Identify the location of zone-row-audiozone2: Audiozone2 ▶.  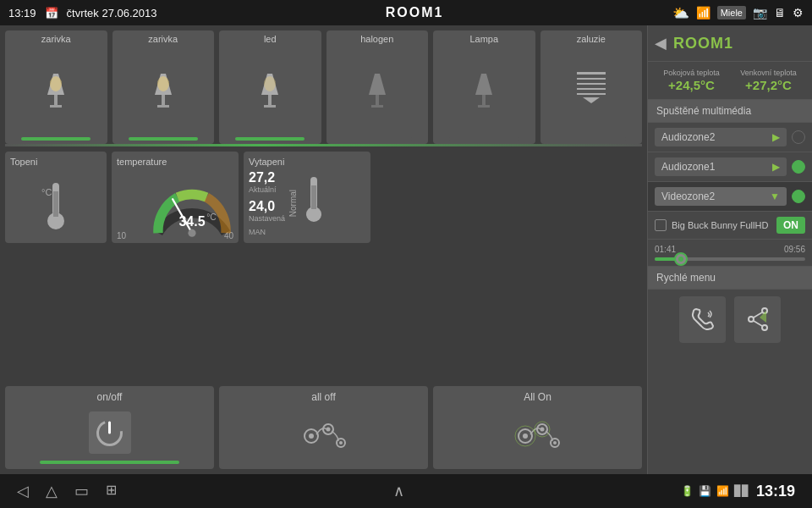
(730, 137).